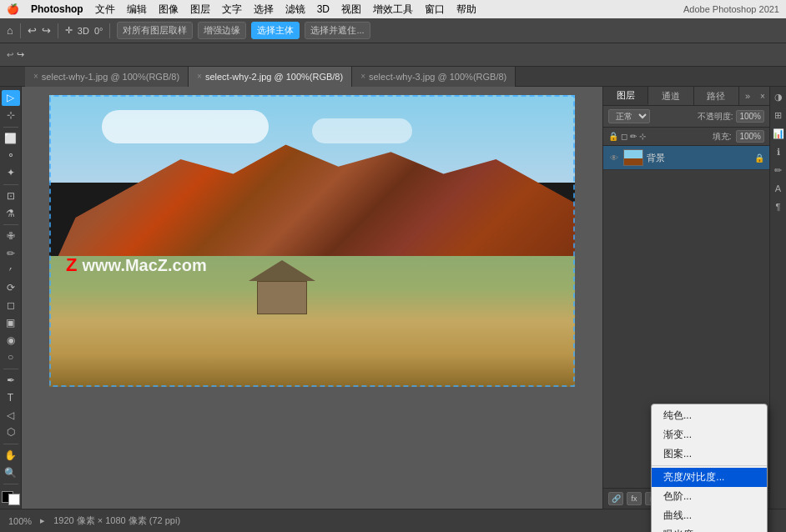  What do you see at coordinates (11, 397) in the screenshot?
I see `tool-type: T` at bounding box center [11, 397].